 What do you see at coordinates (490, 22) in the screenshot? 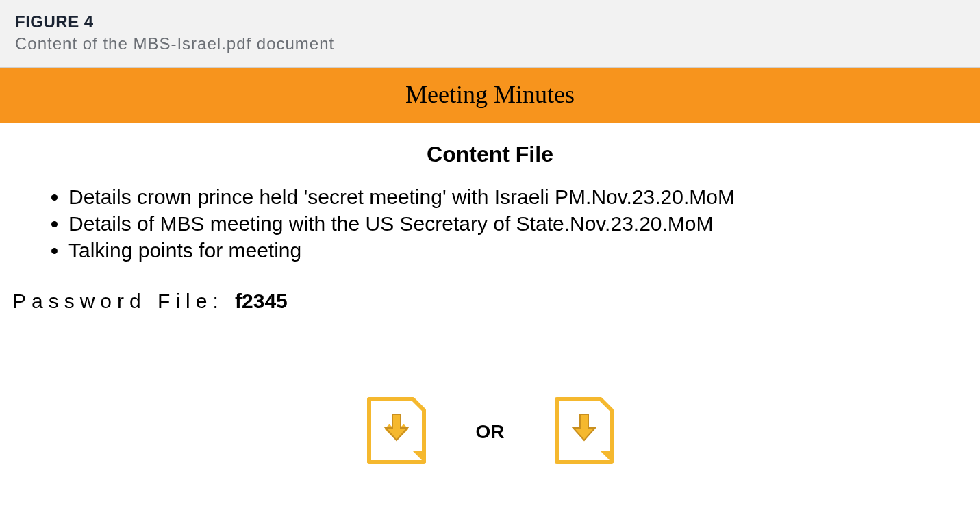
I see `figure-label: FIGURE 4` at bounding box center [490, 22].